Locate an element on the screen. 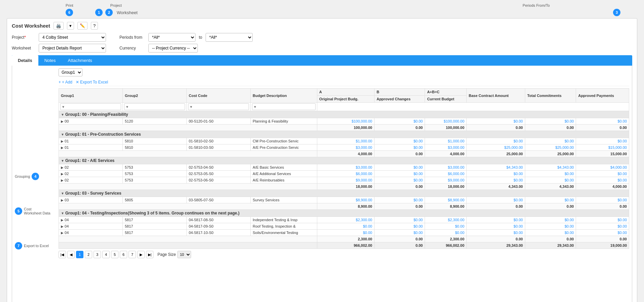 Image resolution: width=644 pixels, height=302 pixels. table-row: ▶ 01 5810 01-5810-02-S0 CM Pre-Construct… is located at coordinates (344, 141).